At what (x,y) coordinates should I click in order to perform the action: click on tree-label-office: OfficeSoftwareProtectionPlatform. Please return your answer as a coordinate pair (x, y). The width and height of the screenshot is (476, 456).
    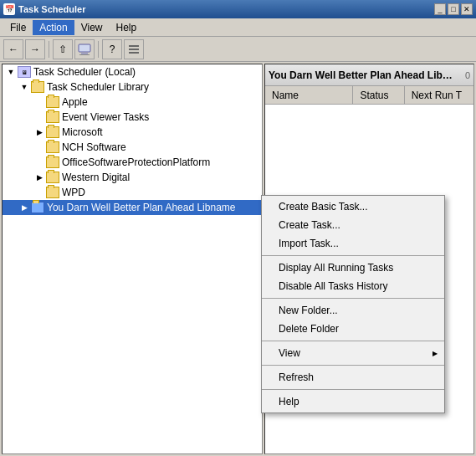
    Looking at the image, I should click on (136, 162).